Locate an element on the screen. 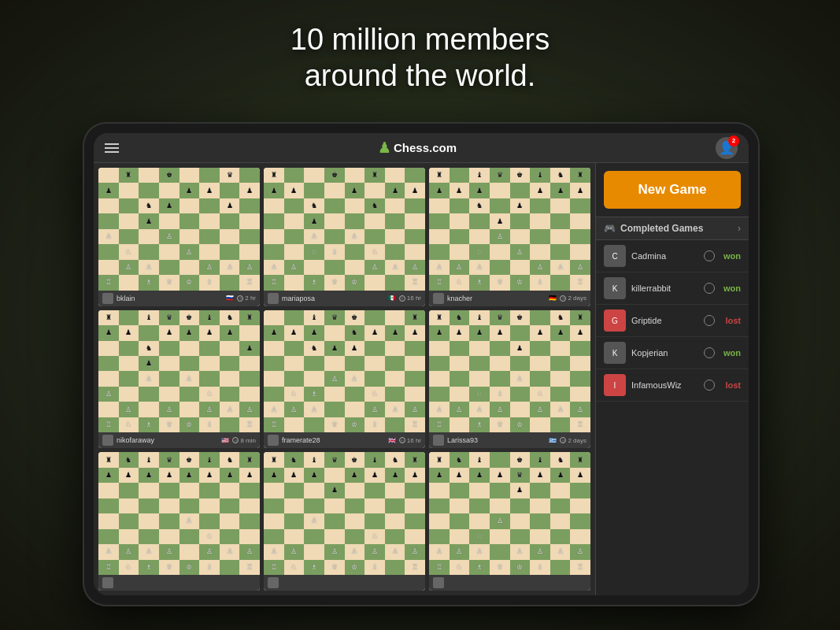  game-info: nikofaraway 🇺🇸 ◷ 8 min is located at coordinates (179, 440).